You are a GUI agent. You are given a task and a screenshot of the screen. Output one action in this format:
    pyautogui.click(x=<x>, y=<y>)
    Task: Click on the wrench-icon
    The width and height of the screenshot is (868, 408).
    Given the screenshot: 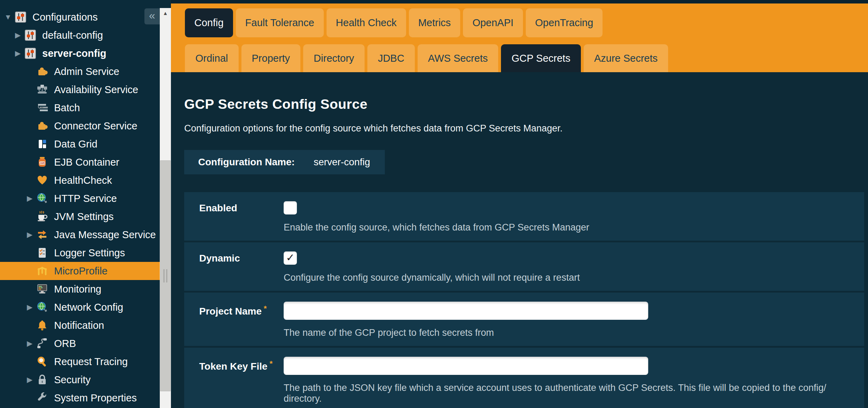 What is the action you would take?
    pyautogui.click(x=42, y=398)
    